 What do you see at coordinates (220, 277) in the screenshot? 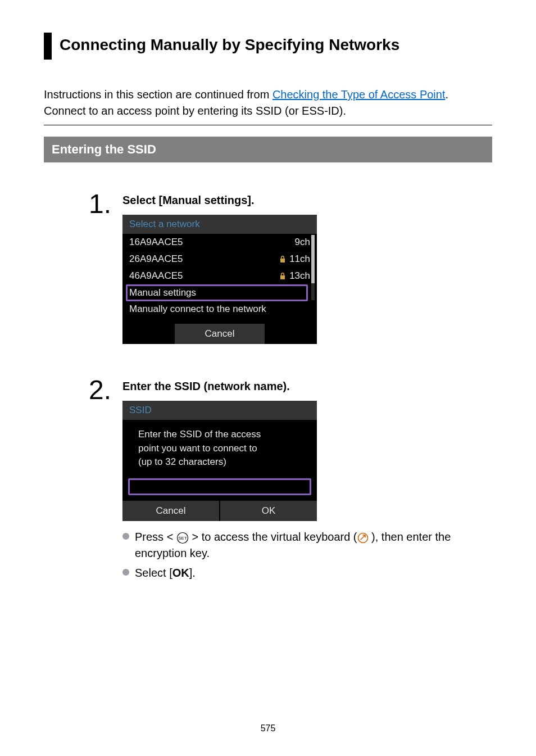
I see `device1-network-list: 16A9AACE5 9ch 26A9AACE5 11ch` at bounding box center [220, 277].